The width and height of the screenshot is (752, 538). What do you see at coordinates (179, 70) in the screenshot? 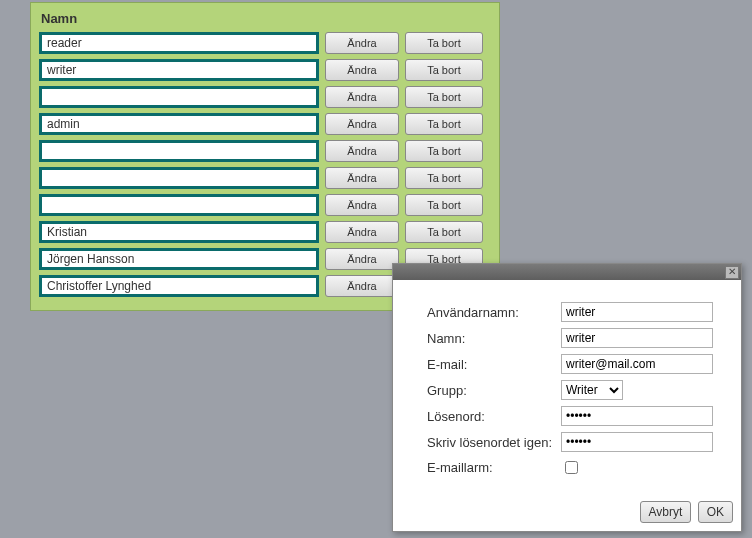
I see `name-cell: writer` at bounding box center [179, 70].